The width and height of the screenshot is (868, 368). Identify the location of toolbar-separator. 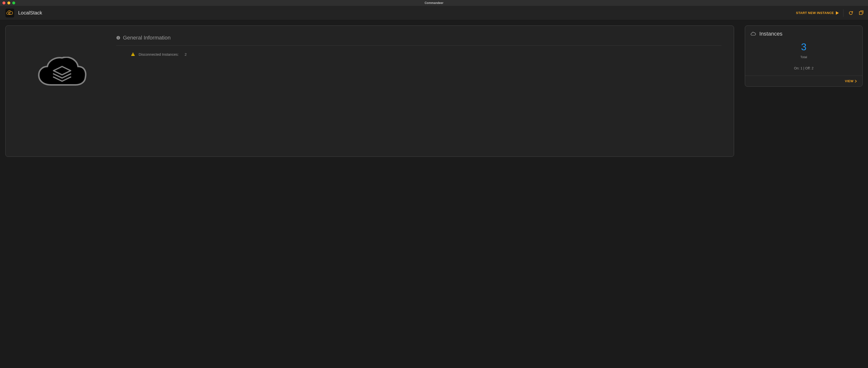
(843, 13).